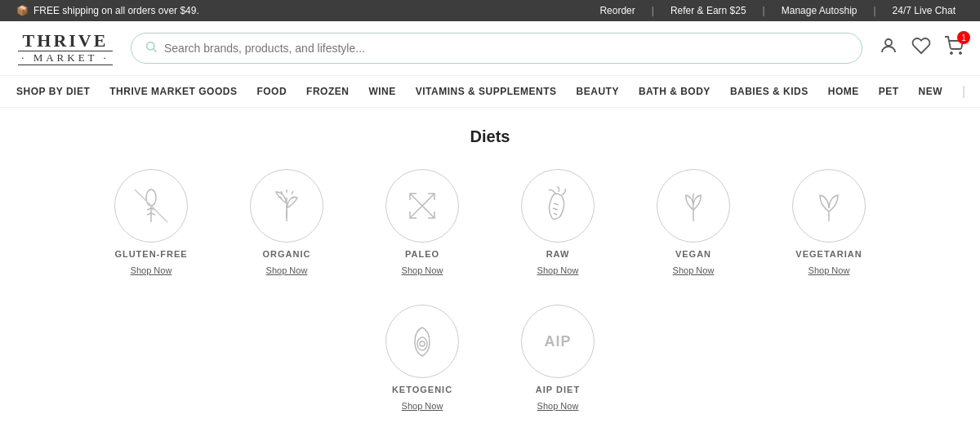  Describe the element at coordinates (151, 206) in the screenshot. I see `gluten-free-icon-circle` at that location.